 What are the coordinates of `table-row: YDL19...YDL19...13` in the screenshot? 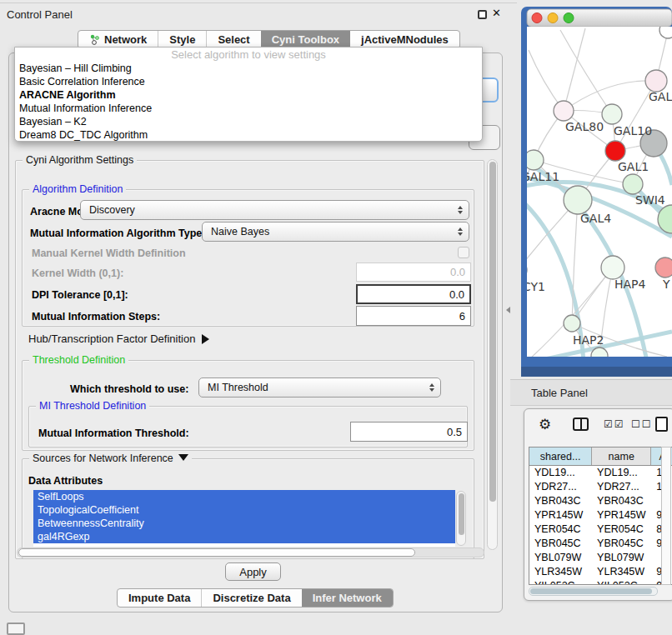 It's located at (600, 473).